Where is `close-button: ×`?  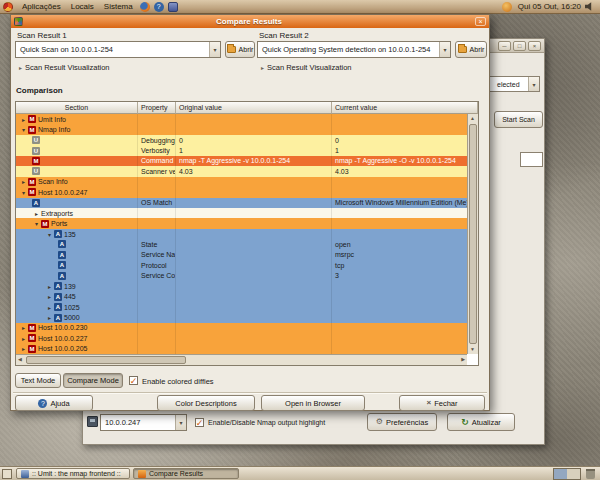 close-button: × is located at coordinates (534, 46).